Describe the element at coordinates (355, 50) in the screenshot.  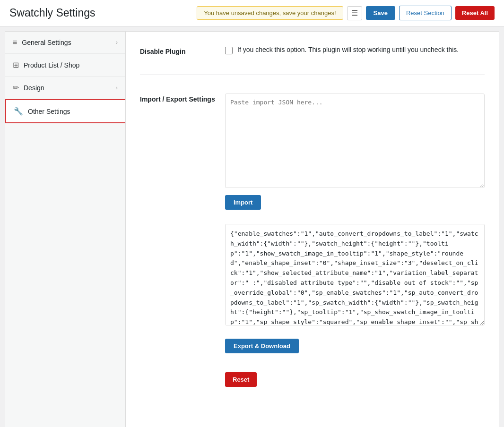
I see `checkbox-row: If you check this option. This plugin wi…` at that location.